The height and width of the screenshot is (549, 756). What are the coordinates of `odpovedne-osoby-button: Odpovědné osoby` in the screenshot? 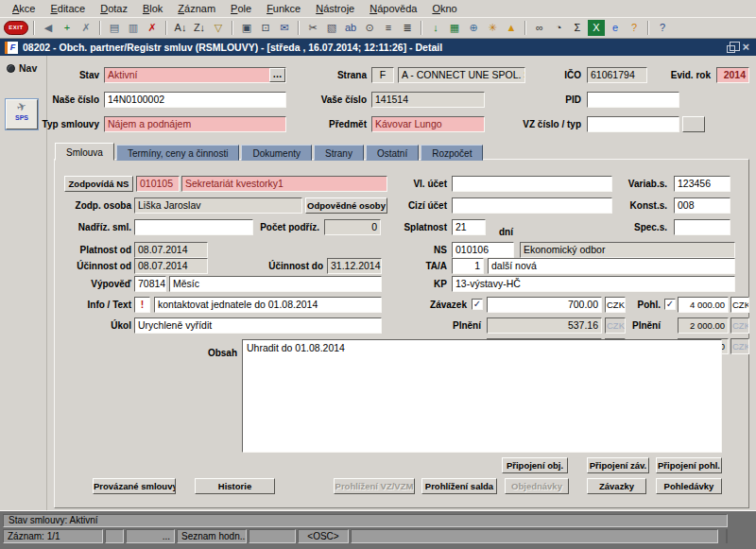 It's located at (346, 206).